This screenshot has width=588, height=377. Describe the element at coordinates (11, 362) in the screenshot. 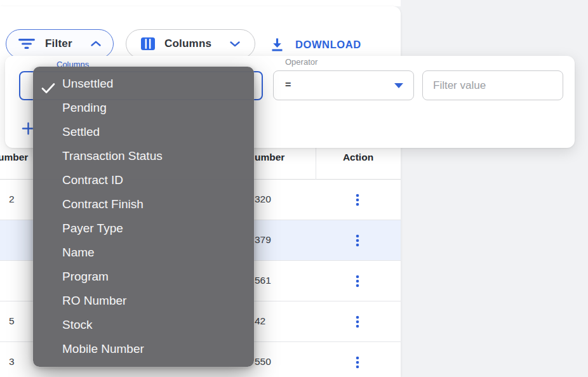

I see `table-cell: 3` at that location.